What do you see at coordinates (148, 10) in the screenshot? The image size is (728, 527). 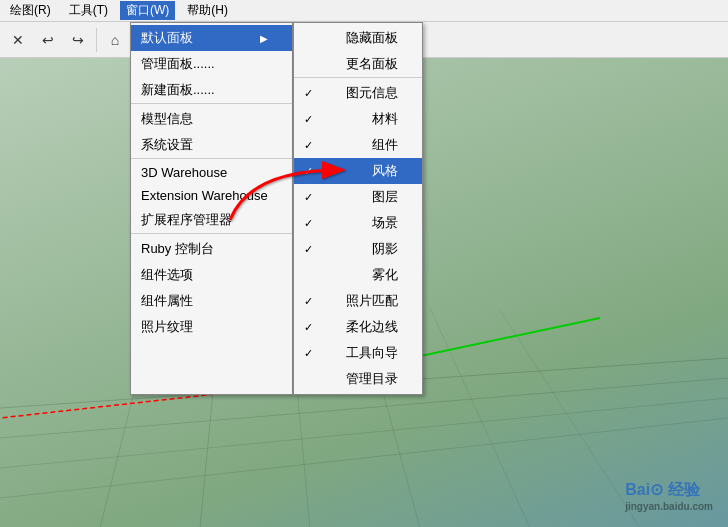 I see `menubar-item-window: 窗口(W)` at bounding box center [148, 10].